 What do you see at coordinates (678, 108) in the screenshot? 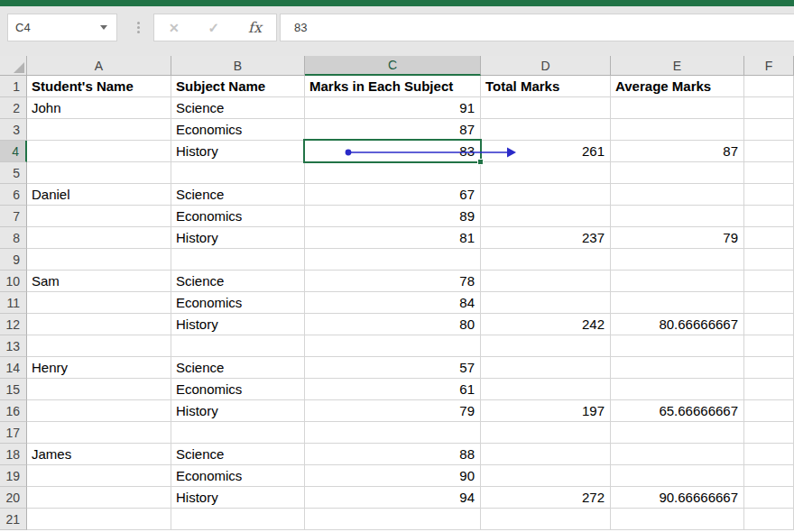
I see `cell-E2` at bounding box center [678, 108].